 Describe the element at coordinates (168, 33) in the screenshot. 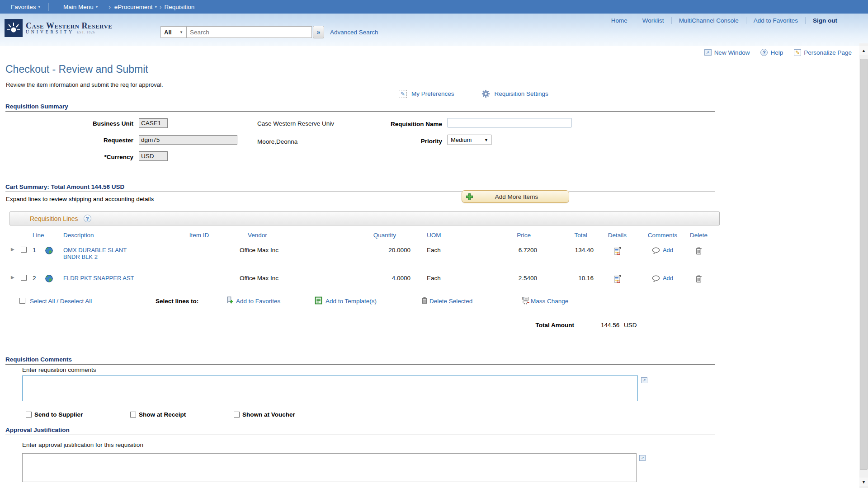

I see `search-scope-value: All` at that location.